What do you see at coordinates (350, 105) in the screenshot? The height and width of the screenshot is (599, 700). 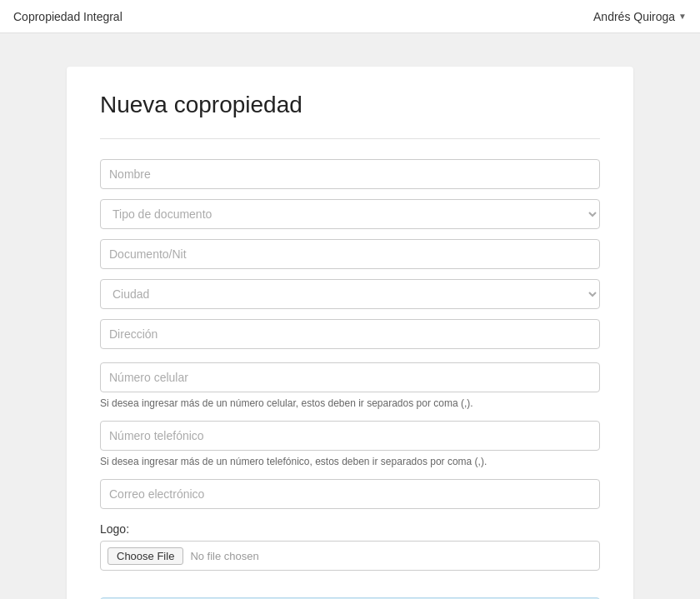 I see `page-title: Nueva copropiedad` at bounding box center [350, 105].